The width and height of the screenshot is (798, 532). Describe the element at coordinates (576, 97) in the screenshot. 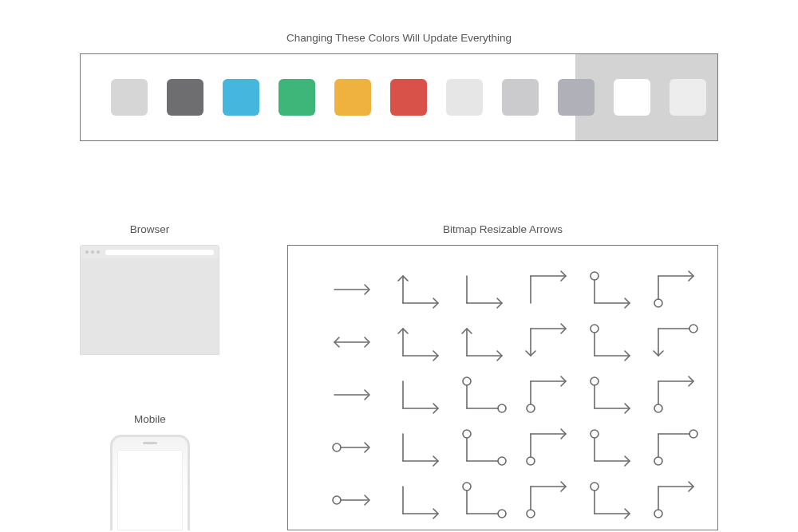

I see `swatch-steel-gray` at that location.